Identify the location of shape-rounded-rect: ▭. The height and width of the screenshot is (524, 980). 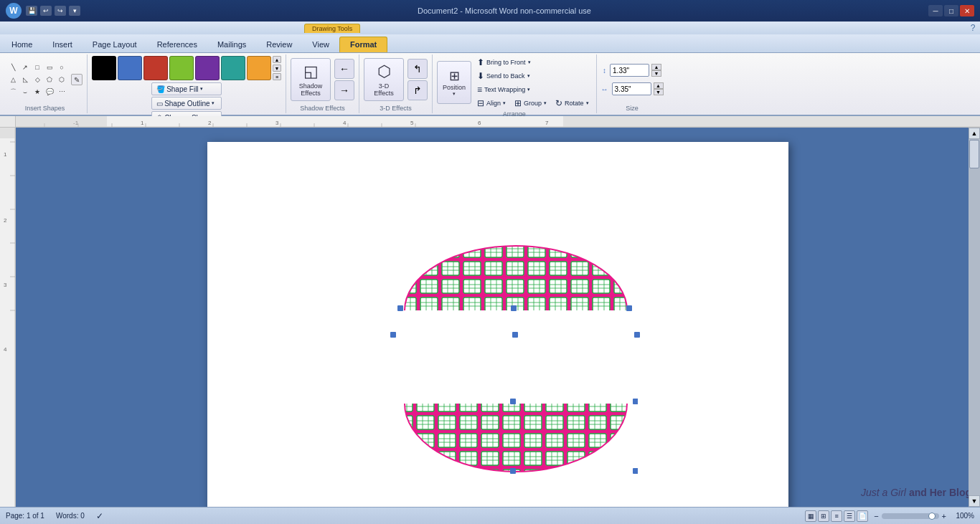
(50, 67).